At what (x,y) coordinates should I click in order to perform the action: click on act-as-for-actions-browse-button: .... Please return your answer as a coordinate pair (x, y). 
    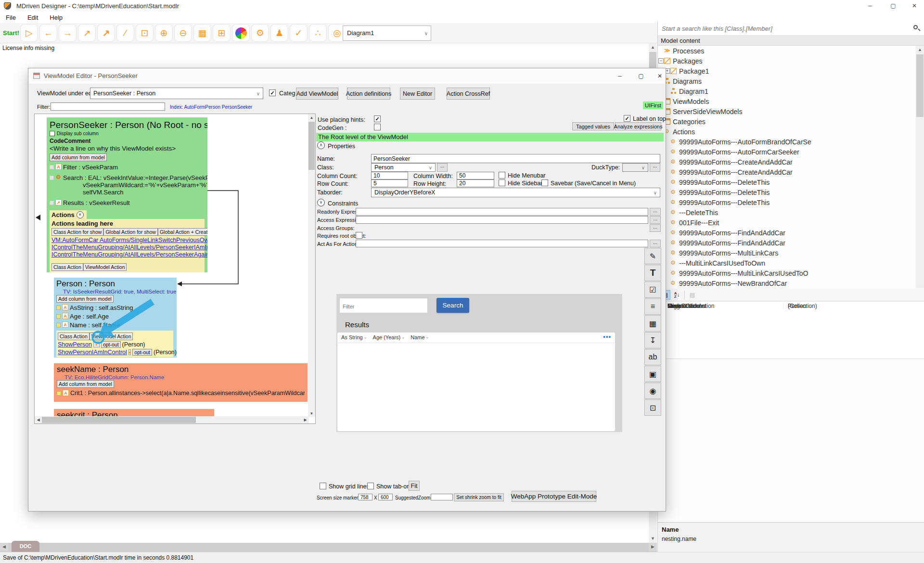
    Looking at the image, I should click on (655, 243).